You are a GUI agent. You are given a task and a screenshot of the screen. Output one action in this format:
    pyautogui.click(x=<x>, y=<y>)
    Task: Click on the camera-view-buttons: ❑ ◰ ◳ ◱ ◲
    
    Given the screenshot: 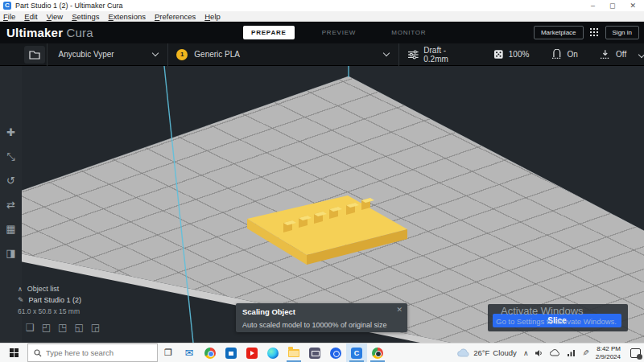 What is the action you would take?
    pyautogui.click(x=63, y=327)
    